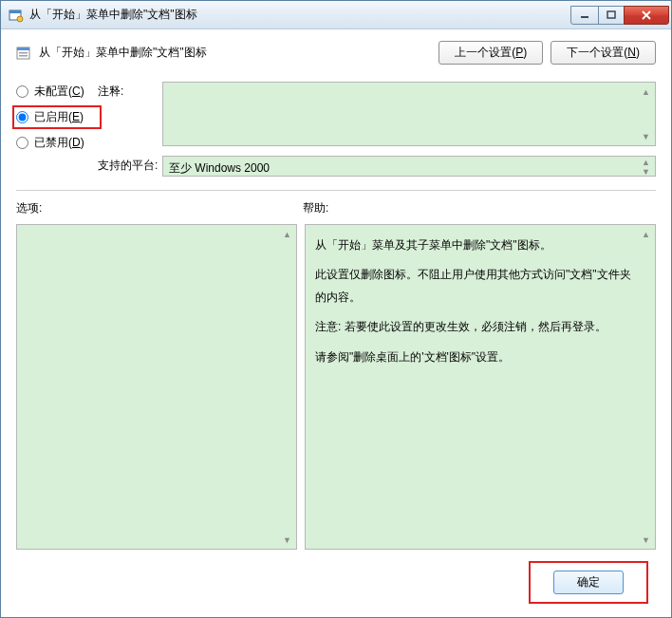  What do you see at coordinates (475, 327) in the screenshot?
I see `help-paragraph: 注意: 若要使此设置的更改生效，必须注销，然后再登录。` at bounding box center [475, 327].